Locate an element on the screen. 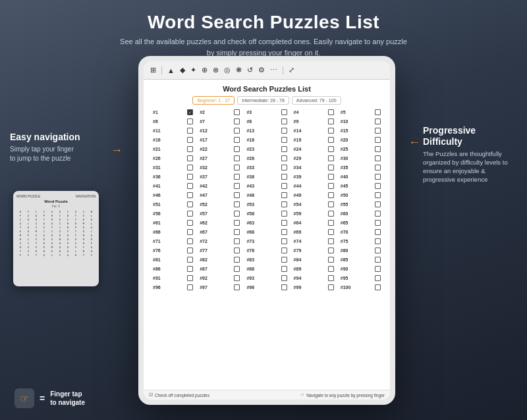 The width and height of the screenshot is (527, 420). puzzle-item: #55 is located at coordinates (361, 204).